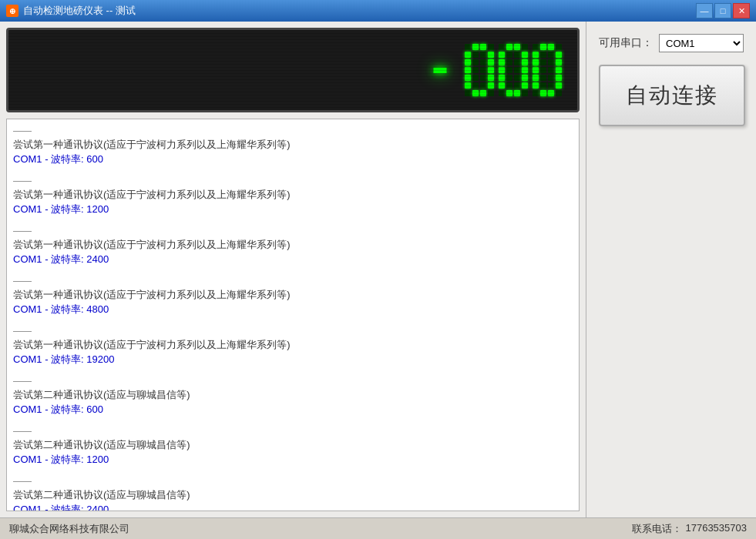  Describe the element at coordinates (494, 70) in the screenshot. I see `led-digits: -` at that location.